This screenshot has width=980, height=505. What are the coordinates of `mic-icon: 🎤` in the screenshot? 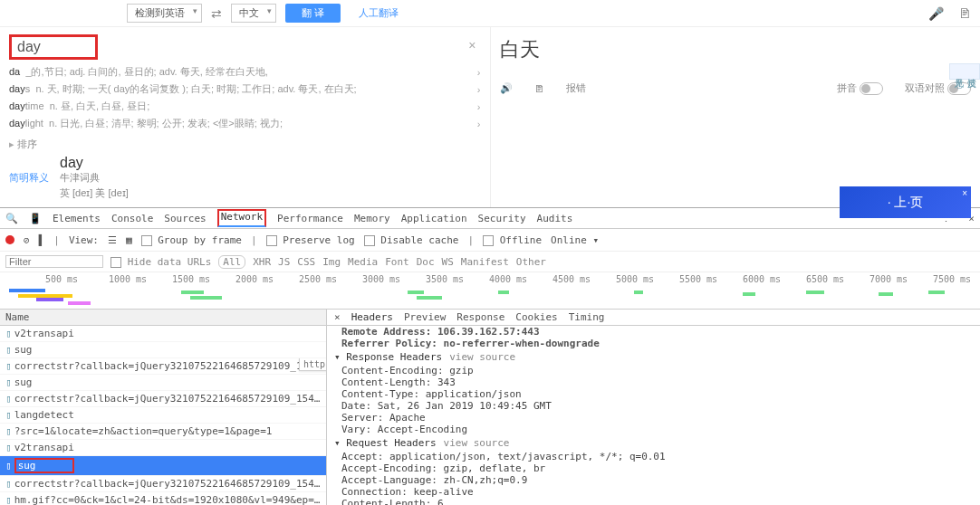 It's located at (937, 14).